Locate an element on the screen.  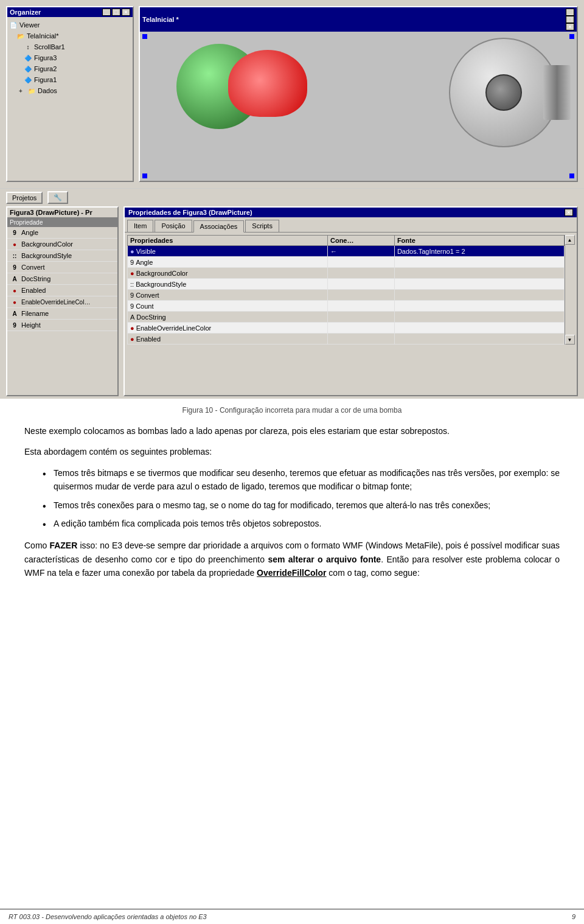
telainicial-close-button: × is located at coordinates (570, 27).